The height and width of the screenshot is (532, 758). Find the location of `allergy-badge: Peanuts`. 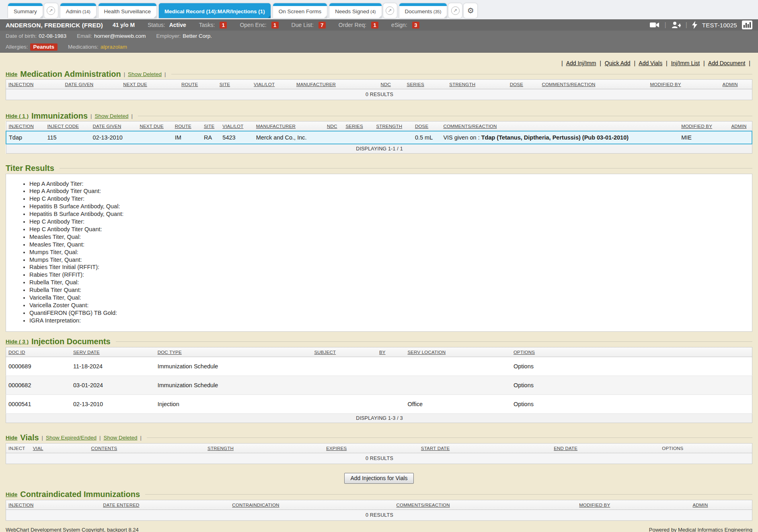

allergy-badge: Peanuts is located at coordinates (44, 47).